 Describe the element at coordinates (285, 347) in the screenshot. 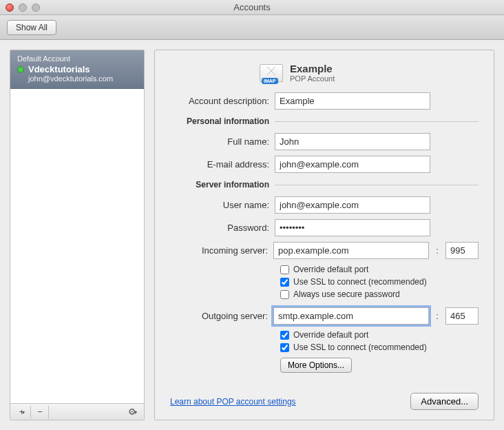

I see `outgoing-ssl-checkbox` at that location.